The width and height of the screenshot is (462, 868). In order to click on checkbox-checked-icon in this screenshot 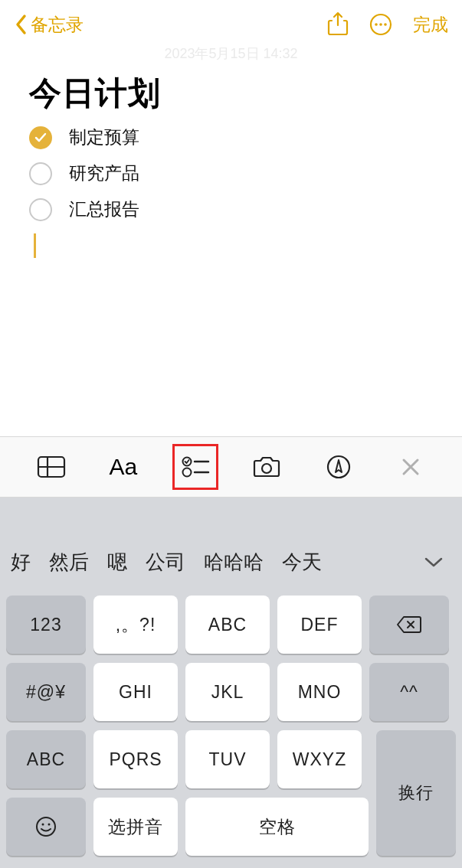, I will do `click(41, 138)`.